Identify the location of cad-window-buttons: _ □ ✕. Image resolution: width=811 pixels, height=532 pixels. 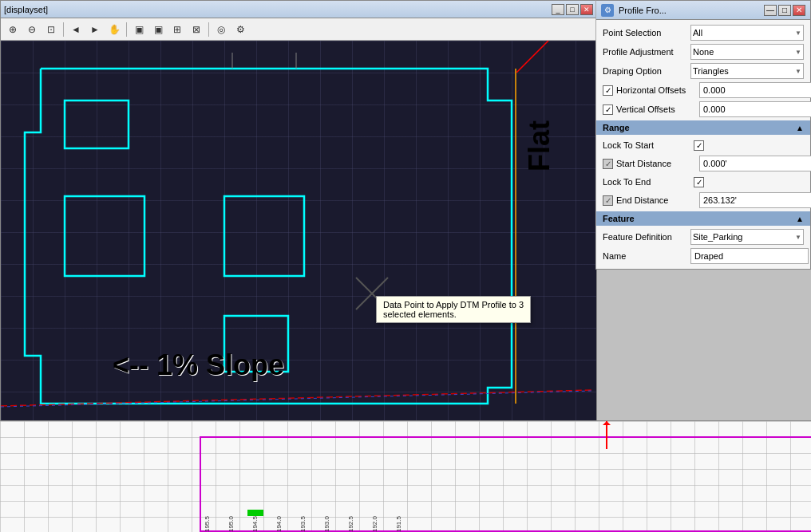
(572, 10).